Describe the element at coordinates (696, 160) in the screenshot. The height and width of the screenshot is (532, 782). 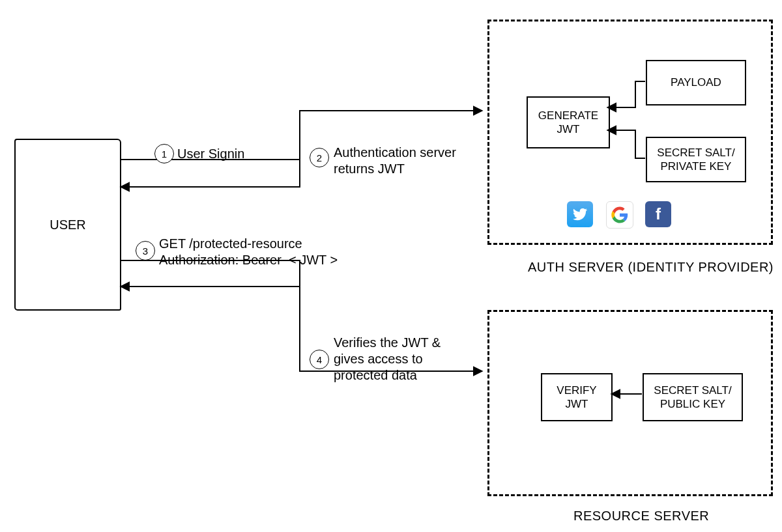
I see `secret-private-box: SECRET SALT/ PRIVATE KEY` at that location.